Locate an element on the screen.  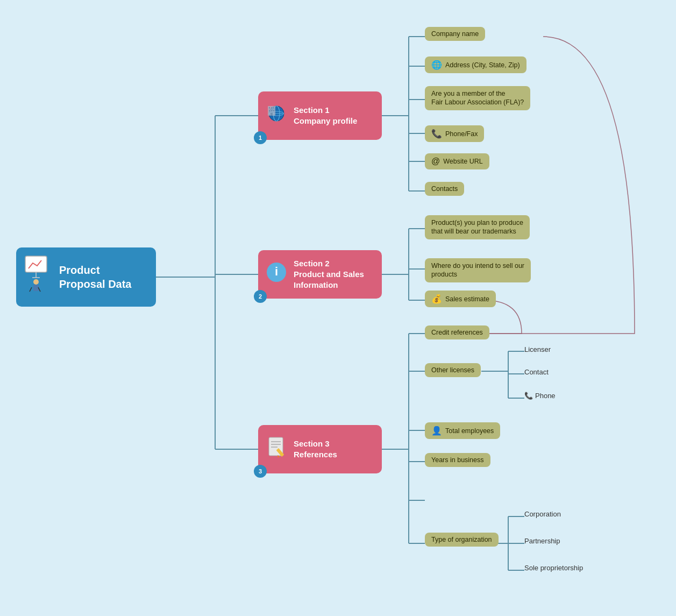
leaf-credit-references: Credit references is located at coordinates (457, 332).